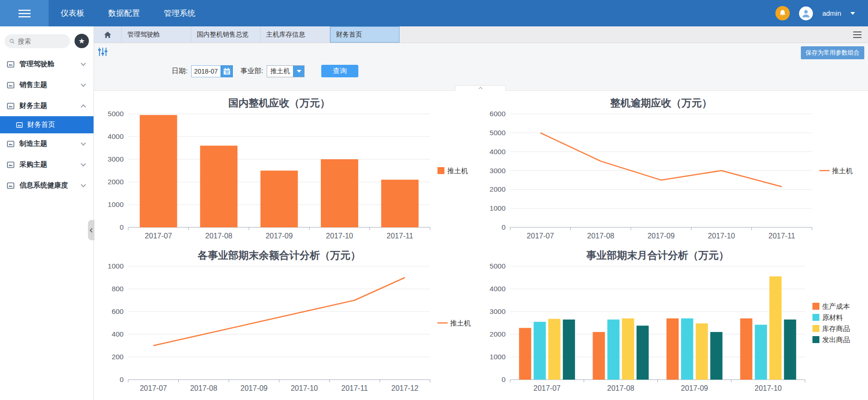 The image size is (868, 400). What do you see at coordinates (47, 185) in the screenshot?
I see `sidebar-item-system-health: 信息系统健康度` at bounding box center [47, 185].